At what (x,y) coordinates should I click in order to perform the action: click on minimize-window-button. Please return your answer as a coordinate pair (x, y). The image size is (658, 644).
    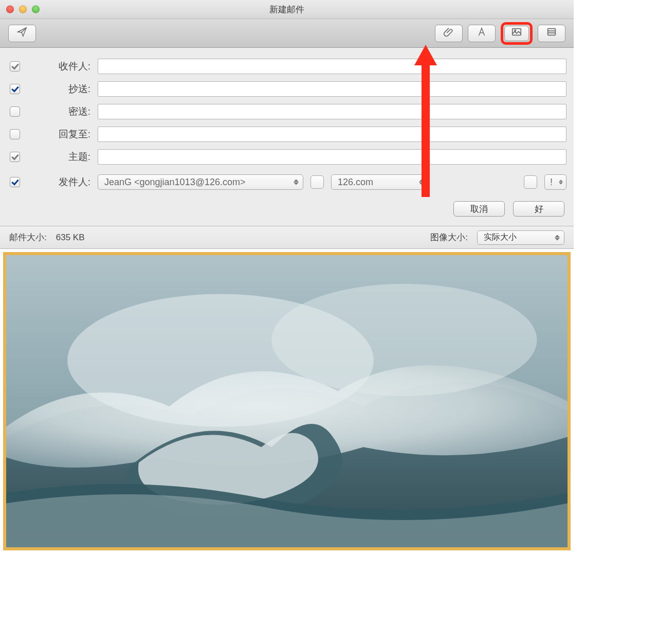
    Looking at the image, I should click on (23, 9).